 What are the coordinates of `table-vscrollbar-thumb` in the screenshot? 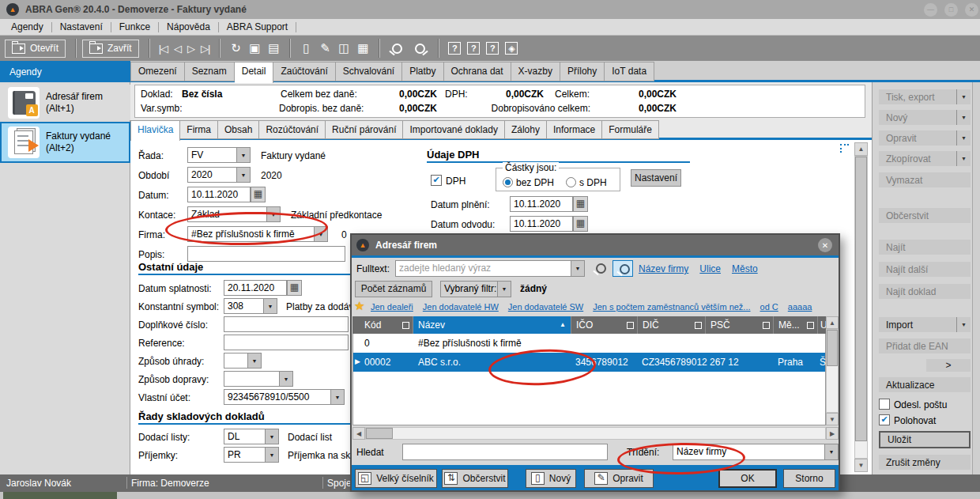 It's located at (832, 348).